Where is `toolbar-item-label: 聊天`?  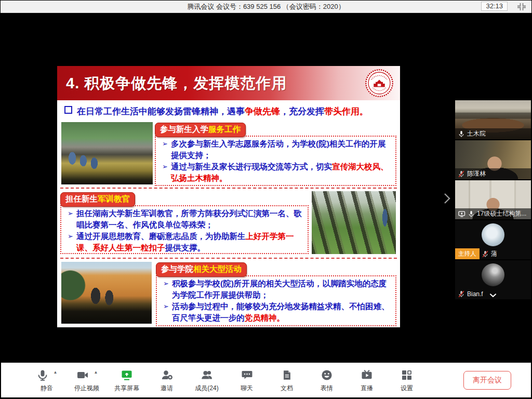
toolbar-item-label: 聊天 is located at coordinates (247, 389).